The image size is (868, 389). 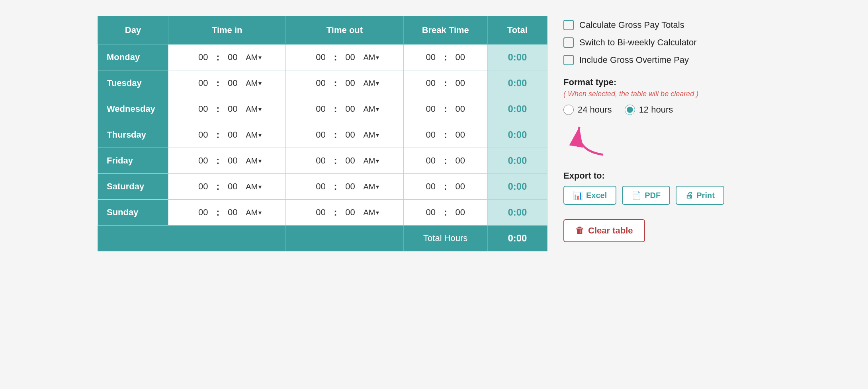 What do you see at coordinates (646, 195) in the screenshot?
I see `export-pdf-button: 📄PDF` at bounding box center [646, 195].